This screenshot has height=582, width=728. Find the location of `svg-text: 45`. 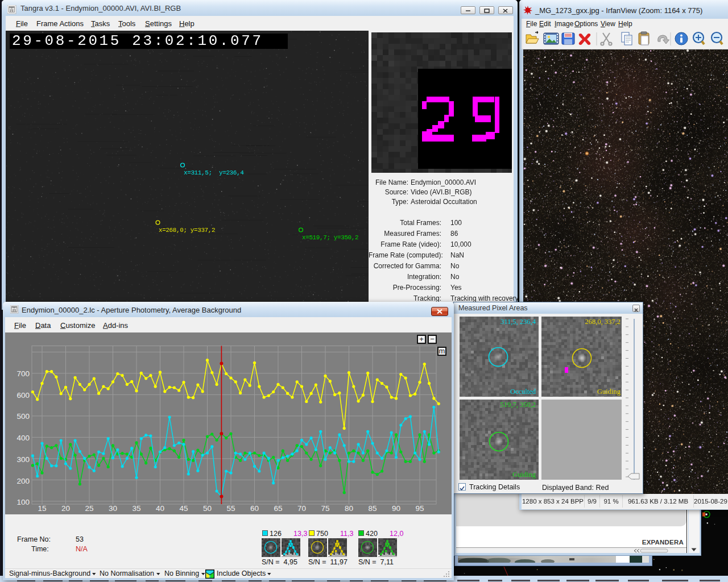

svg-text: 45 is located at coordinates (183, 508).